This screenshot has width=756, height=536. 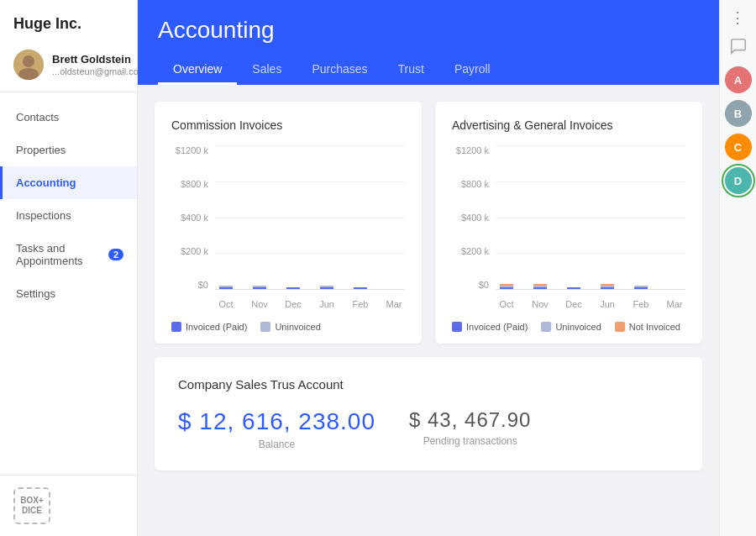 What do you see at coordinates (470, 420) in the screenshot?
I see `pending-amount: $ 43, 467.90` at bounding box center [470, 420].